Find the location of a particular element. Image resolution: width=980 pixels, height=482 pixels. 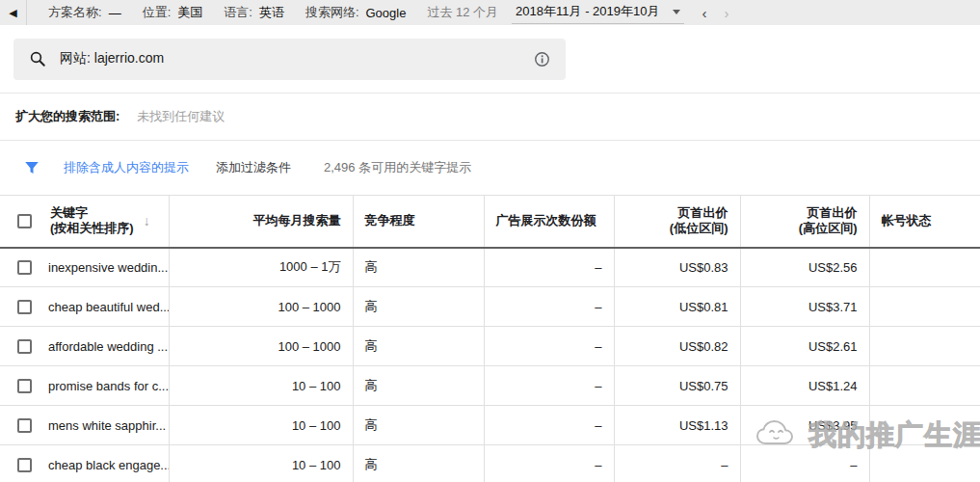

add-filter-button: 添加过滤条件 is located at coordinates (253, 168).